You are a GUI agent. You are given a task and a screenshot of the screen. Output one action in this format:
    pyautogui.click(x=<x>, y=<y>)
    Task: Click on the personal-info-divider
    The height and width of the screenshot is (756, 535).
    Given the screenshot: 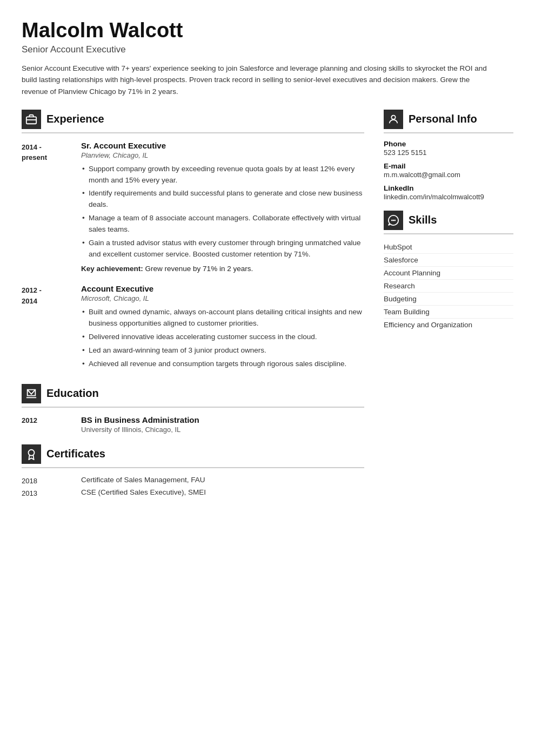 What is the action you would take?
    pyautogui.click(x=449, y=133)
    